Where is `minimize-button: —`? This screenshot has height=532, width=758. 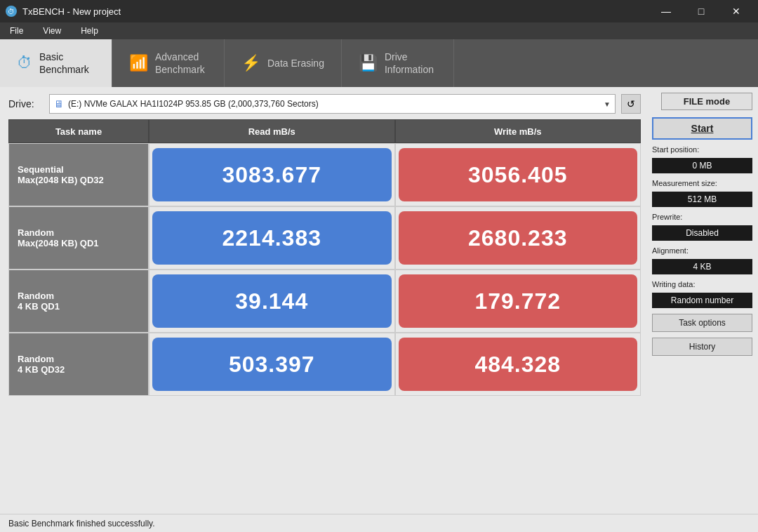
minimize-button: — is located at coordinates (666, 11).